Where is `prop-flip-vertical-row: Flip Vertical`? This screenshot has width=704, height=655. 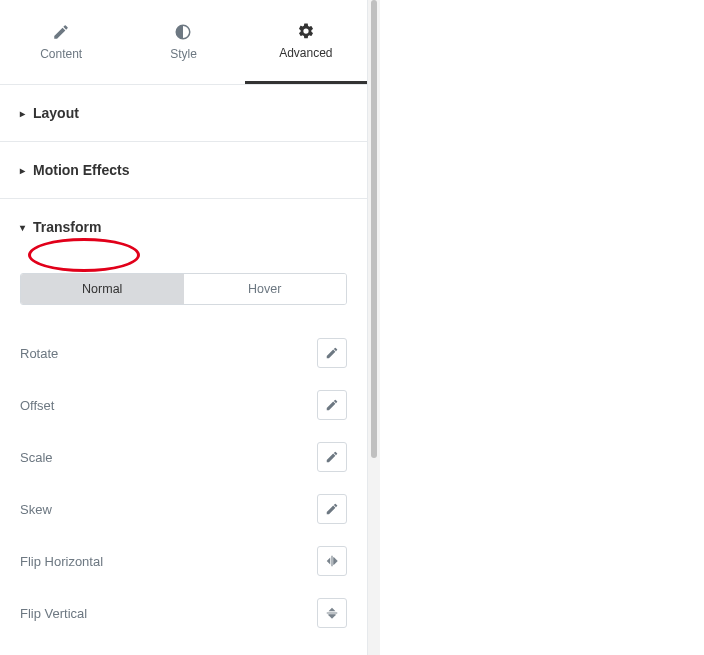 prop-flip-vertical-row: Flip Vertical is located at coordinates (184, 613).